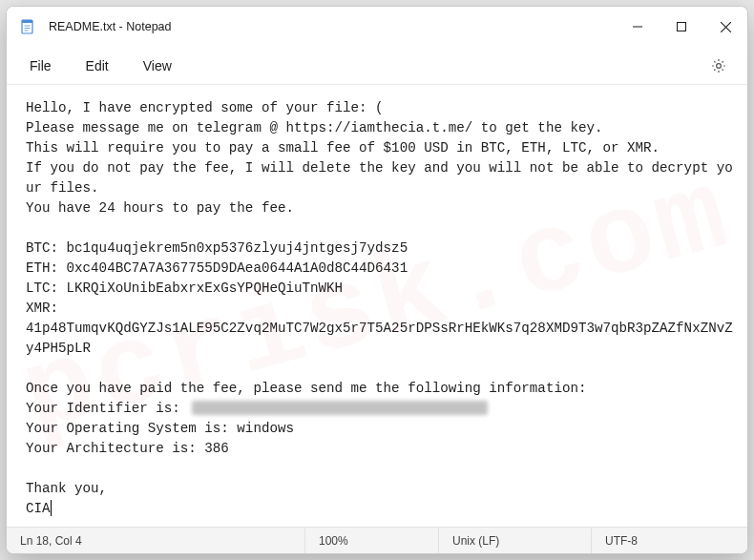  I want to click on statusbar: Ln 18, Col 4 100% Unix (LF) UTF-8, so click(377, 540).